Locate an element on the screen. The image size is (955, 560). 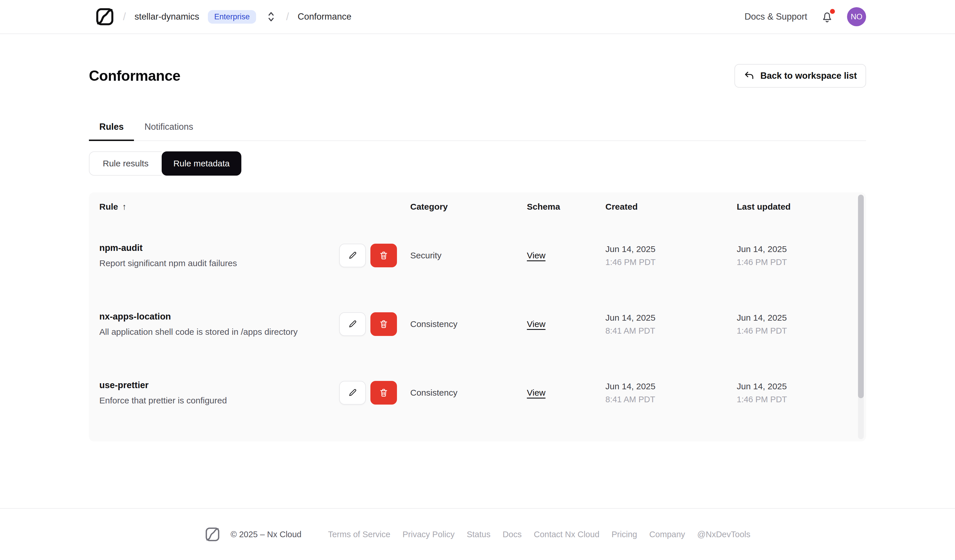
tab-notifications: Notifications is located at coordinates (169, 131).